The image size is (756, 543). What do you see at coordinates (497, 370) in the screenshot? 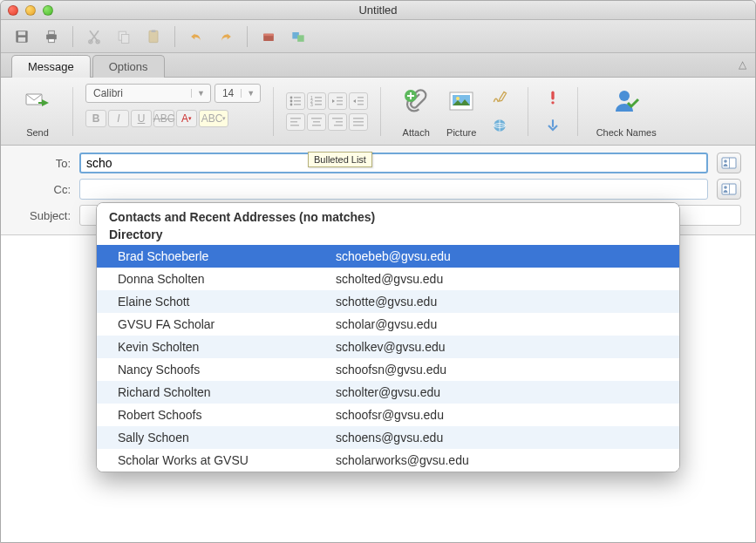
I see `contact-email: schoofsn@gvsu.edu` at bounding box center [497, 370].